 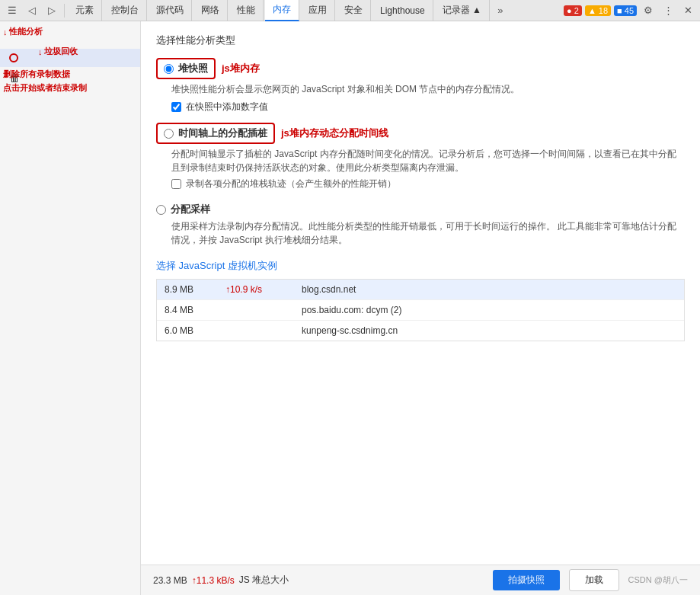 I want to click on tab-elements: 元素, so click(x=85, y=11).